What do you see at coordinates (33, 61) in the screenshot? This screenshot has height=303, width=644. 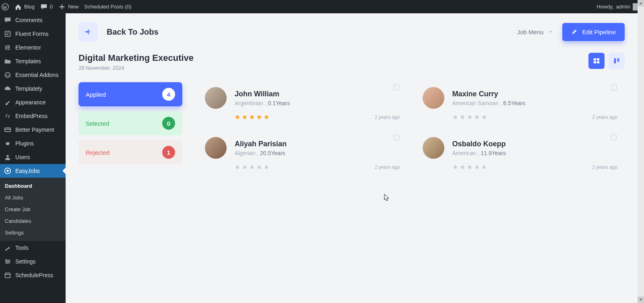 I see `sidebar-item-templates: Templates` at bounding box center [33, 61].